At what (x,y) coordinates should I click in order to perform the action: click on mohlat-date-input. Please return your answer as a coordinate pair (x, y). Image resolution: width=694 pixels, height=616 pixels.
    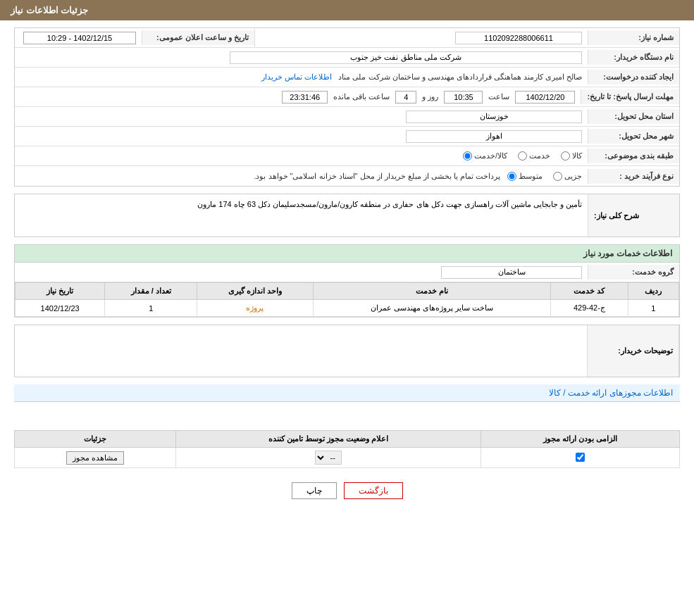
    Looking at the image, I should click on (545, 97).